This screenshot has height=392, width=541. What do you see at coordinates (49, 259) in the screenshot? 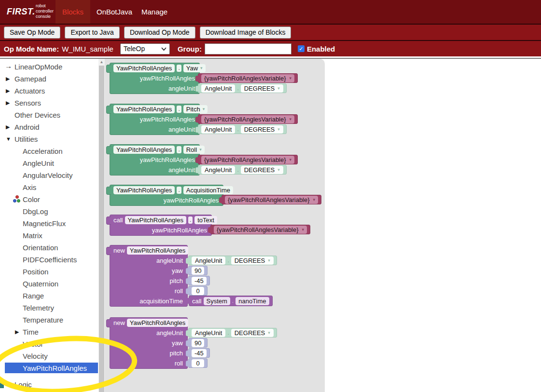
I see `sidebar-item-pidfcoefficients: PIDFCoefficients` at bounding box center [49, 259].